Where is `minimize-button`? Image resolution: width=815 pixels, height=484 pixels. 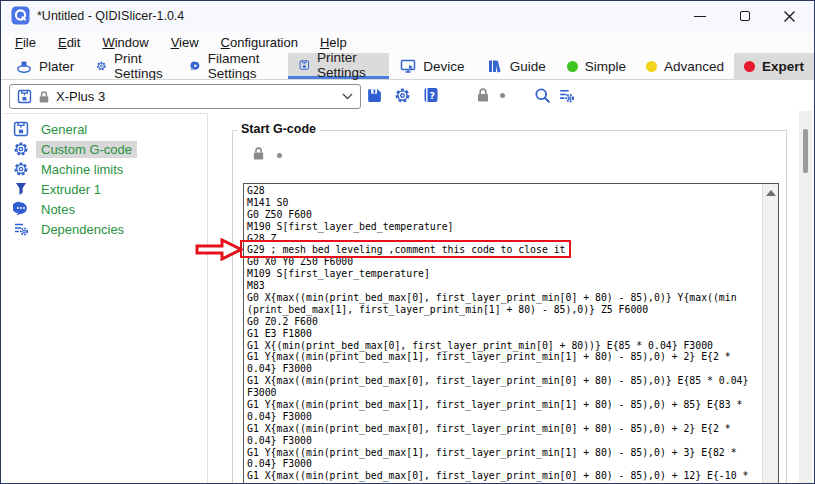
minimize-button is located at coordinates (700, 16).